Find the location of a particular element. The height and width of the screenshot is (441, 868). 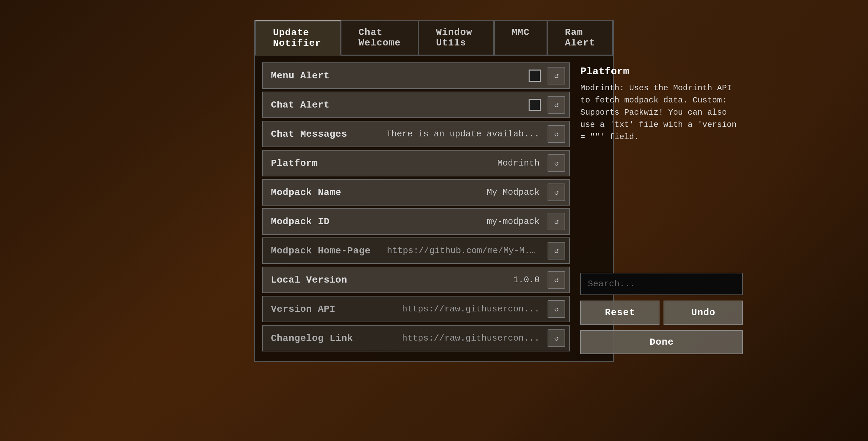

platform-value: Modrinth is located at coordinates (463, 163).